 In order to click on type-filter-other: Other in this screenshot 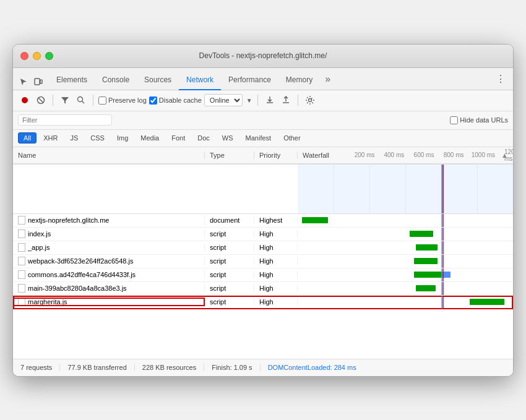, I will do `click(292, 138)`.